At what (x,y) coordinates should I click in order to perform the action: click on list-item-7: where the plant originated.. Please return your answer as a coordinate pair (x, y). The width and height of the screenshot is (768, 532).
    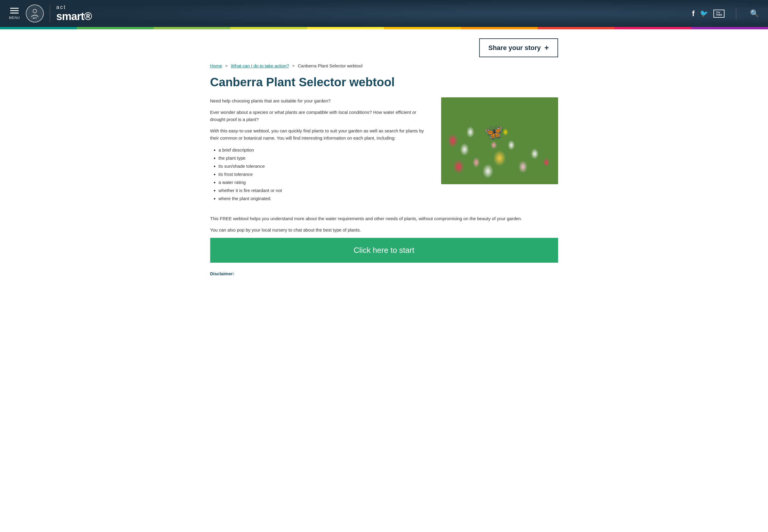
    Looking at the image, I should click on (324, 198).